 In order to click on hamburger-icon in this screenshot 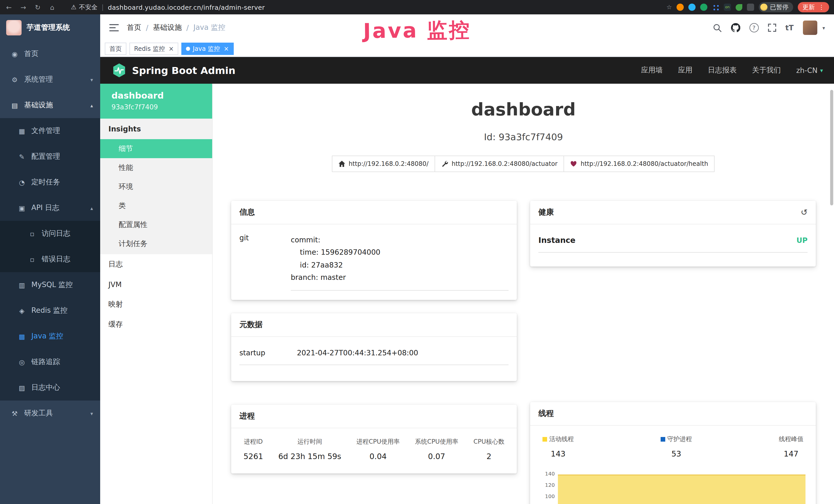, I will do `click(114, 28)`.